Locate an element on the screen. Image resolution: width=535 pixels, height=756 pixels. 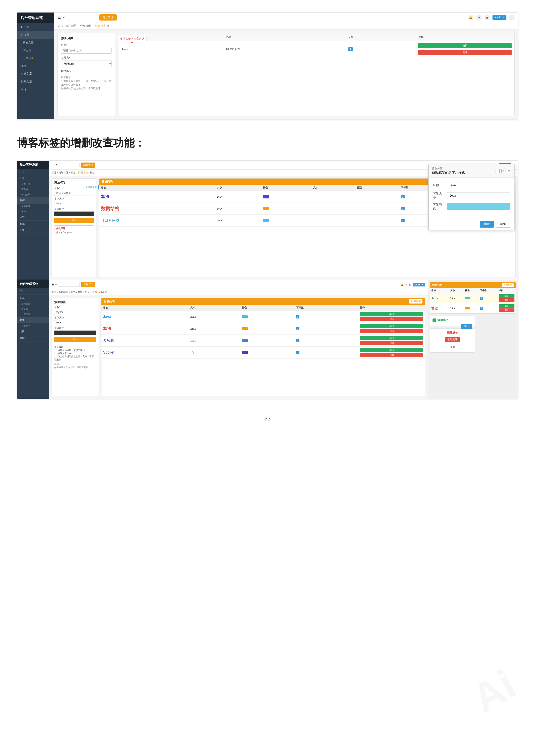
ss2-menu-article: 文章 is located at coordinates (33, 178).